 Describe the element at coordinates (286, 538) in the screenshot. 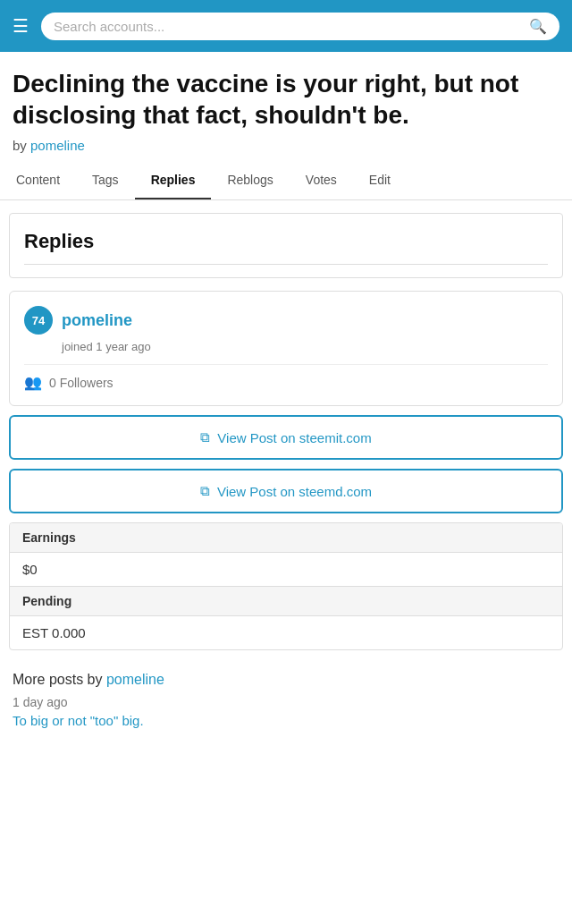

I see `earnings-label: Earnings` at that location.